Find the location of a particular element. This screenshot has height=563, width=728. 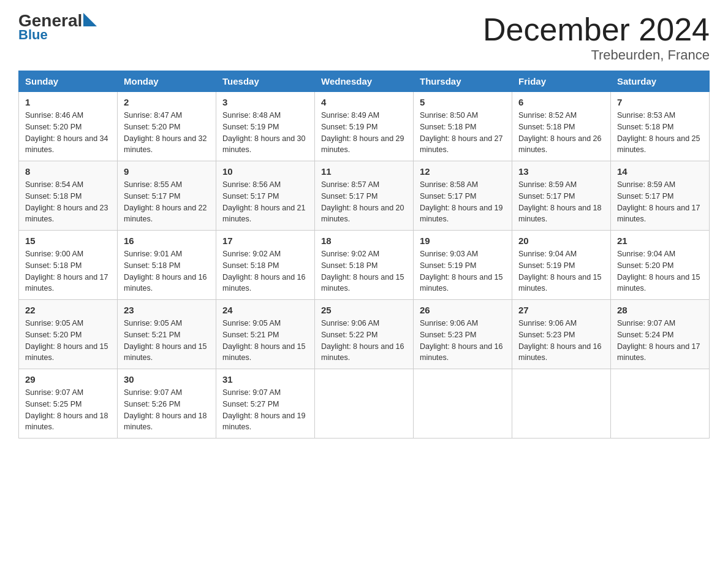

calendar-week-row: 15Sunrise: 9:00 AMSunset: 5:18 PMDayligh… is located at coordinates (364, 265).